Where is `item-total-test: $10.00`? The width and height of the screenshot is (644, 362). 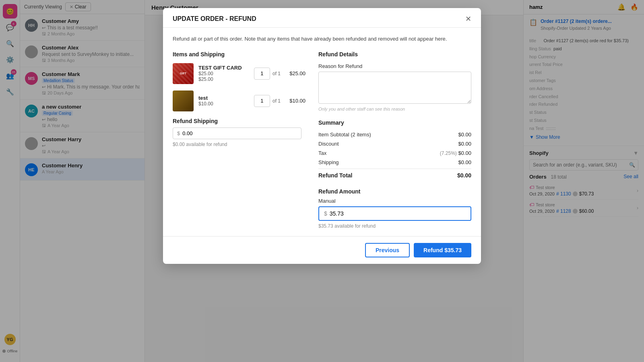
item-total-test: $10.00 is located at coordinates (295, 101).